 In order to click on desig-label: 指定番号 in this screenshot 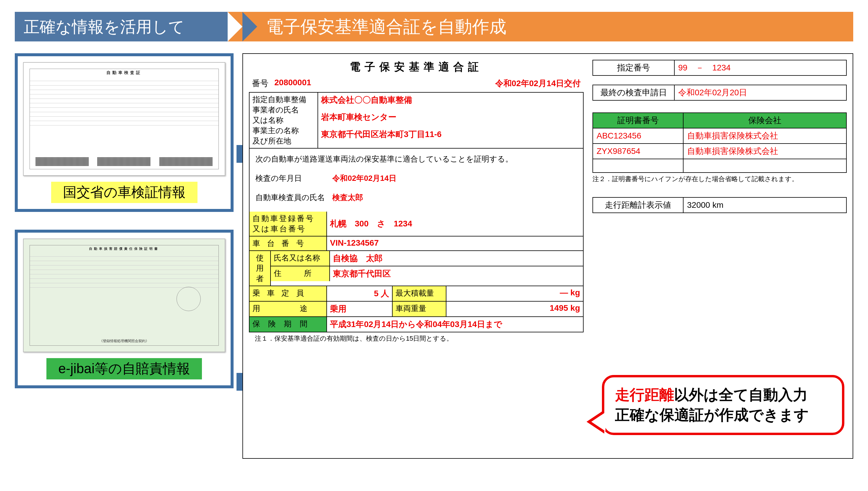, I will do `click(633, 68)`.